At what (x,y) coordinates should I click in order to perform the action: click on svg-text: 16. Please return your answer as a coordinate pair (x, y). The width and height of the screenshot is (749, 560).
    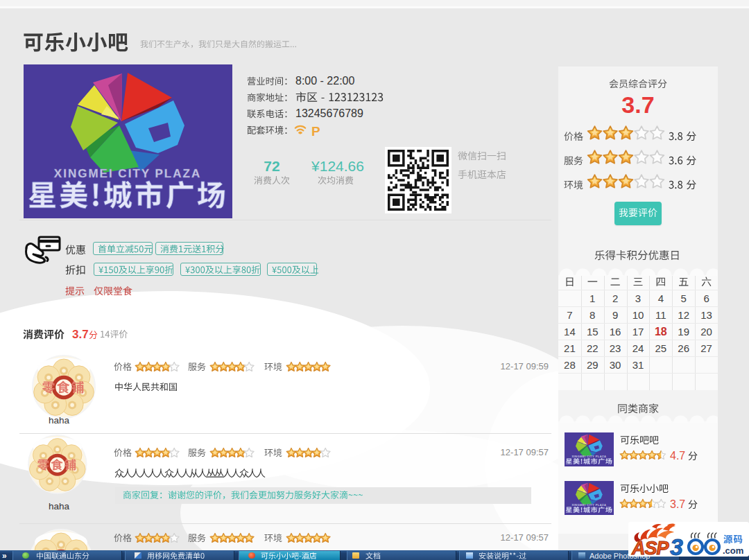
    Looking at the image, I should click on (616, 331).